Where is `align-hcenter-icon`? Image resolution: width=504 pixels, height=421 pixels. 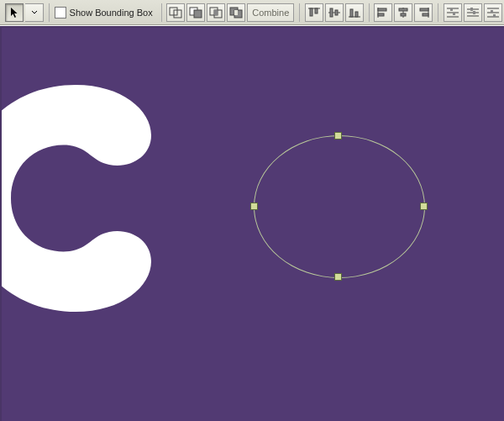 align-hcenter-icon is located at coordinates (403, 13).